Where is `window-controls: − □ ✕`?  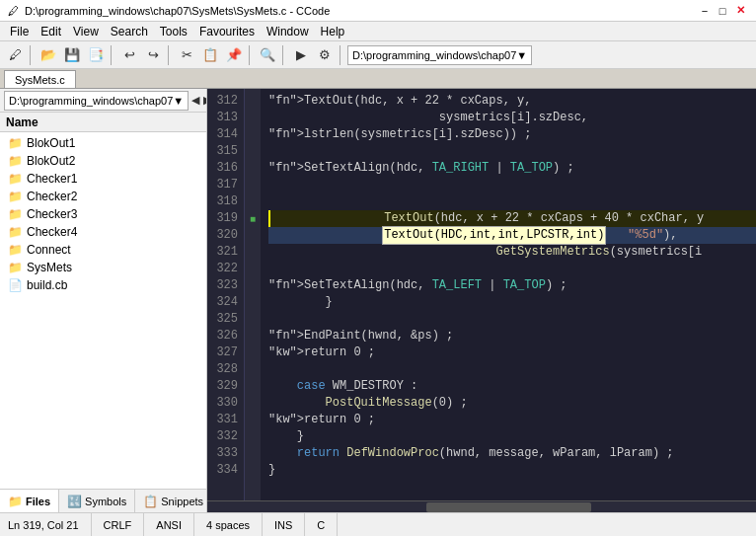 window-controls: − □ ✕ is located at coordinates (722, 11).